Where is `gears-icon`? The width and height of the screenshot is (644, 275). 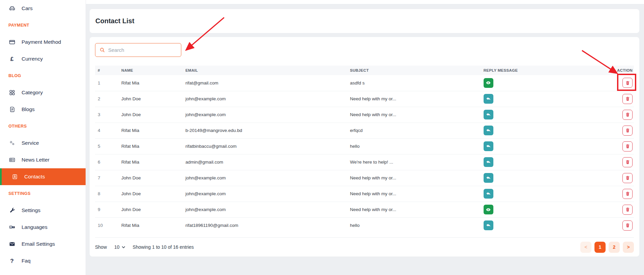 gears-icon is located at coordinates (12, 143).